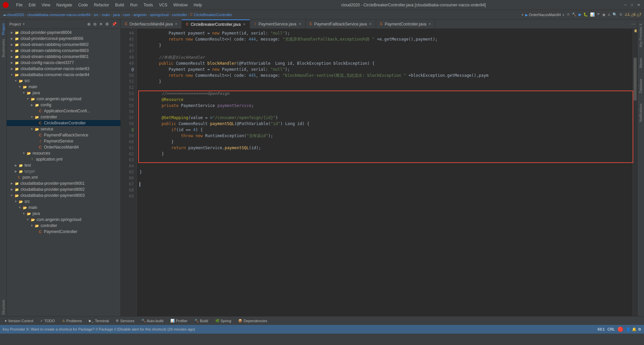 The width and height of the screenshot is (644, 345). Describe the element at coordinates (176, 24) in the screenshot. I see `tab-close-icon: ✕` at that location.